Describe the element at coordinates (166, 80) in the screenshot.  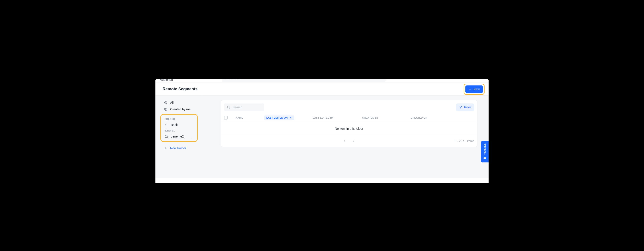
I see `breadcrumb: Audience` at that location.